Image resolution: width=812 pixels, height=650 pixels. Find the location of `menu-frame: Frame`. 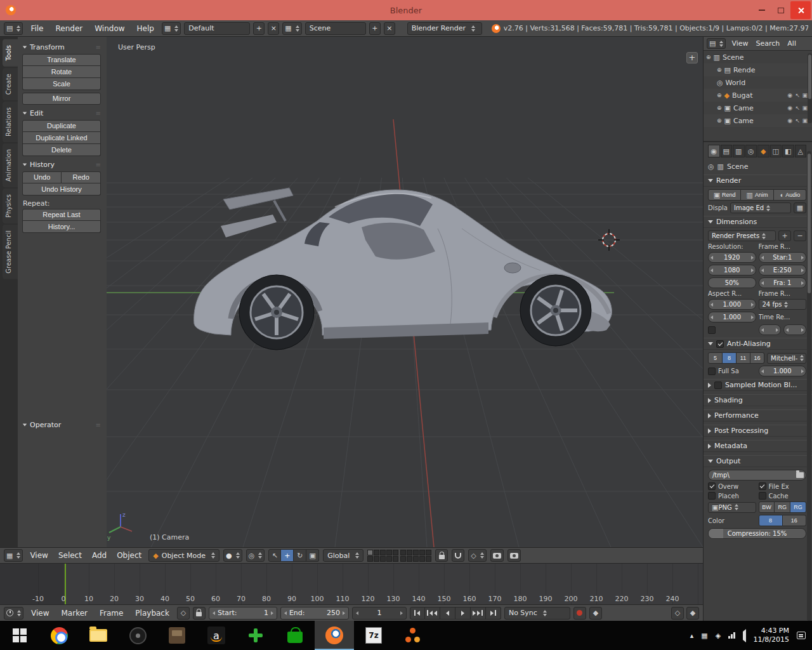

menu-frame: Frame is located at coordinates (112, 613).